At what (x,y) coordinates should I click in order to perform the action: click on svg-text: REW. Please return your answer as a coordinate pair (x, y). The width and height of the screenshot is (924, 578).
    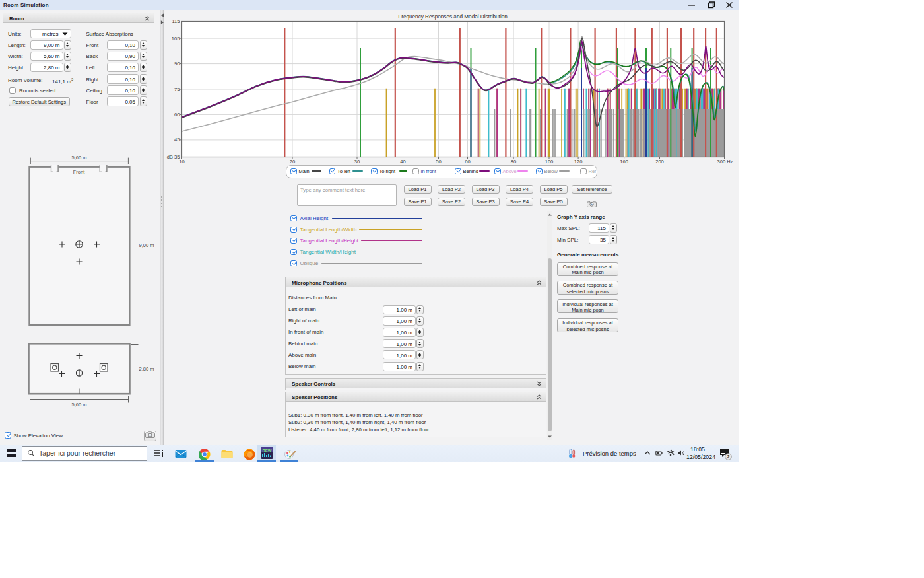
    Looking at the image, I should click on (267, 451).